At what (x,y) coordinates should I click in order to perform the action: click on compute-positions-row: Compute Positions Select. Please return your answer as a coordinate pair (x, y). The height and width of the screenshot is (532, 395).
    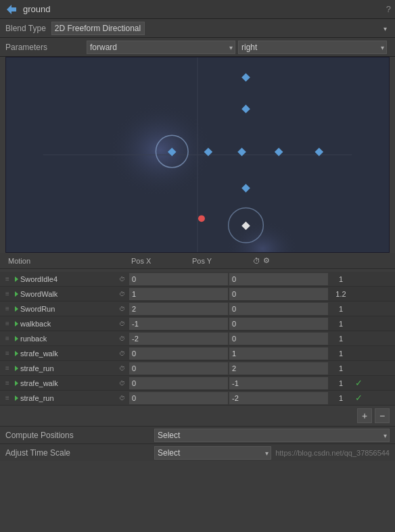
    Looking at the image, I should click on (198, 435).